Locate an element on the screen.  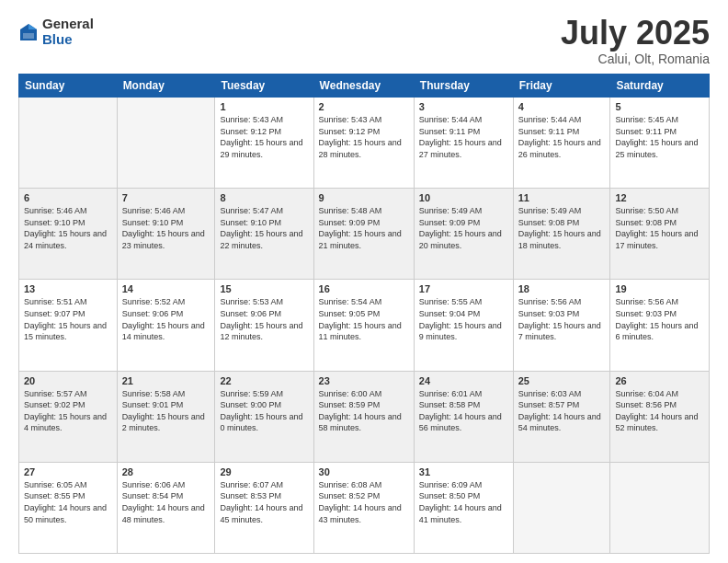
day-number: 8 is located at coordinates (264, 198).